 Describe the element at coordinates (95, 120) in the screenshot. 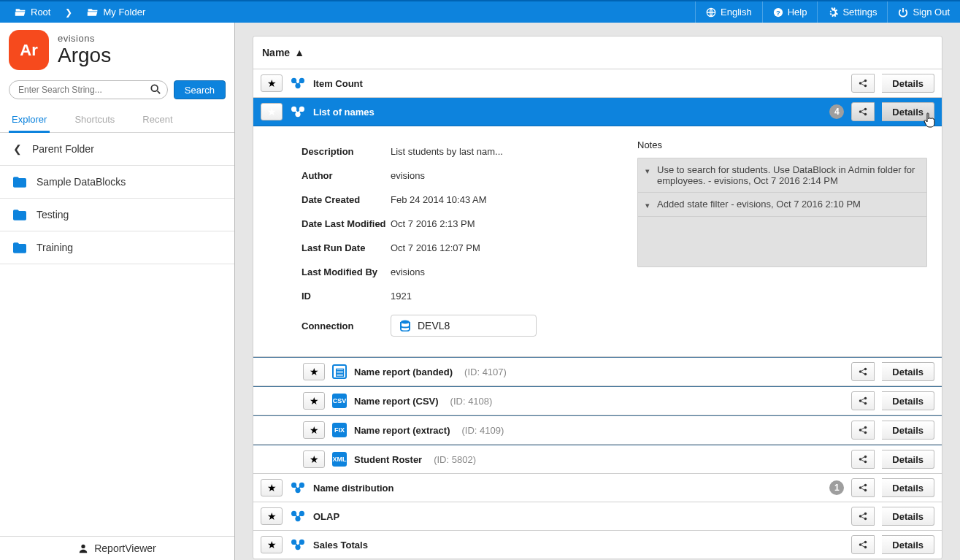

I see `tab-shortcuts: Shortcuts` at that location.